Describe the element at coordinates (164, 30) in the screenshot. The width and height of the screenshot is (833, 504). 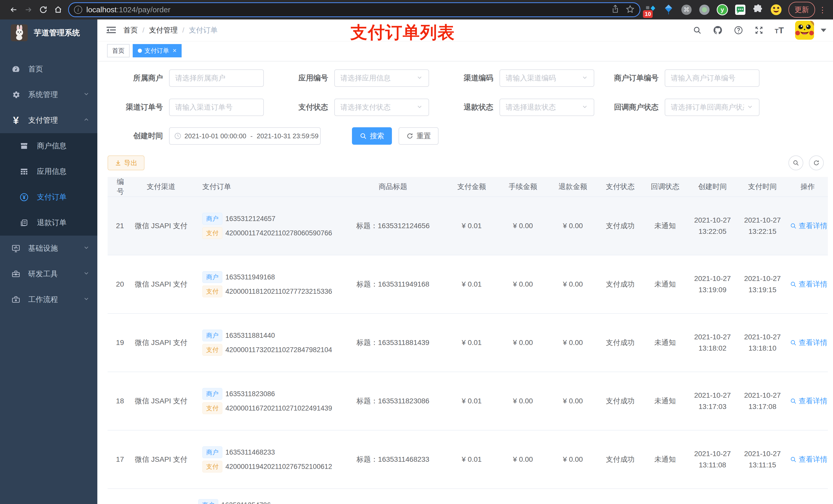
I see `breadcrumb-payment: 支付管理` at that location.